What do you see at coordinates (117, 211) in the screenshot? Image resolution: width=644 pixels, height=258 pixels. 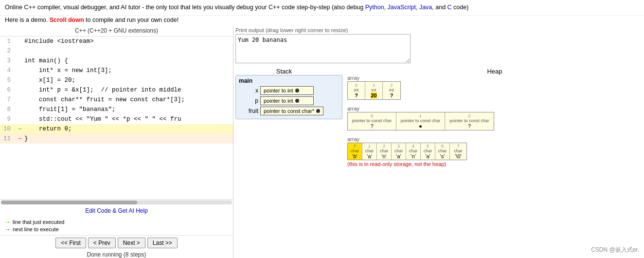 I see `edit-link-container: Edit Code & Get AI Help` at bounding box center [117, 211].